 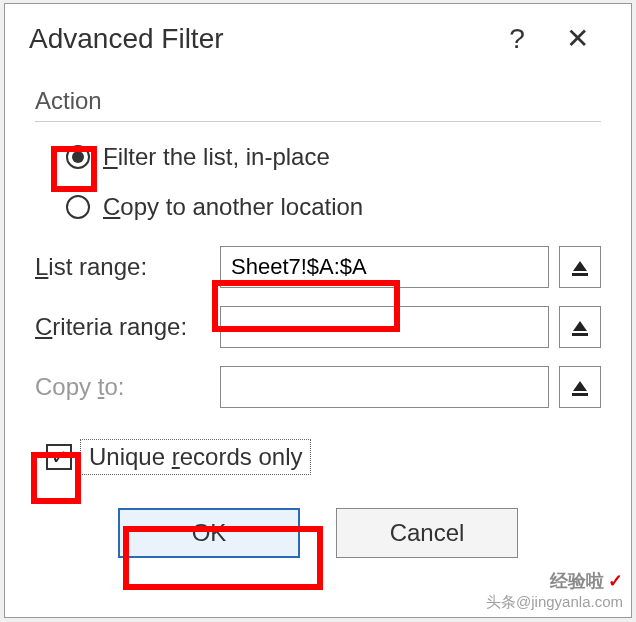 I want to click on ok-button: OK, so click(x=209, y=533).